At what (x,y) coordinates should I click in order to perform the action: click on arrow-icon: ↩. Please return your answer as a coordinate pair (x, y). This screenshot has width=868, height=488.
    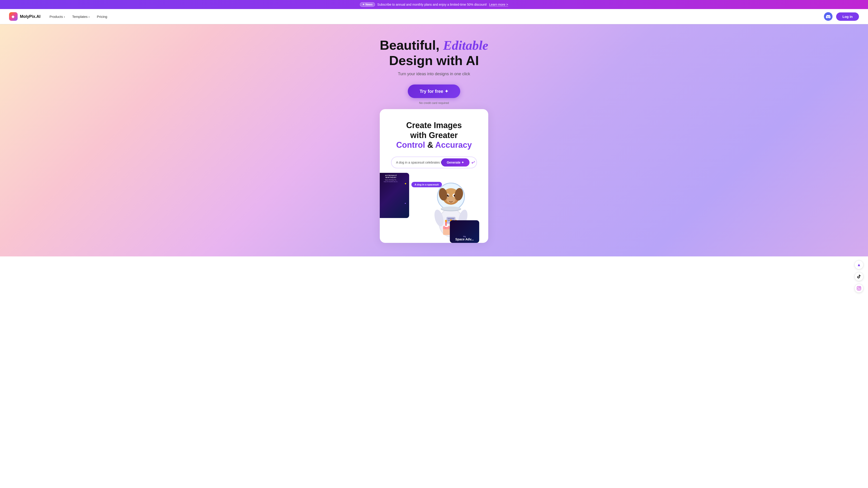
    Looking at the image, I should click on (473, 162).